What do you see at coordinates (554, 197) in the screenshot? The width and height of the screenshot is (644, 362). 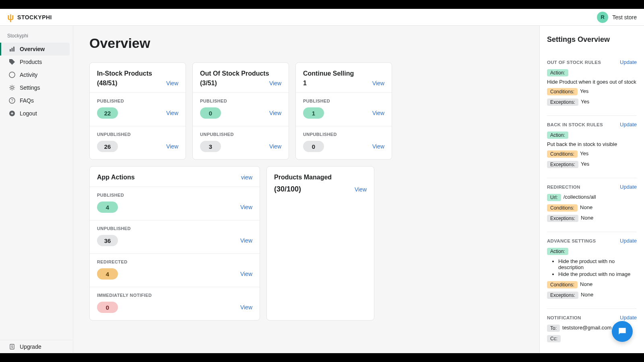 I see `tag-url: Url:` at bounding box center [554, 197].